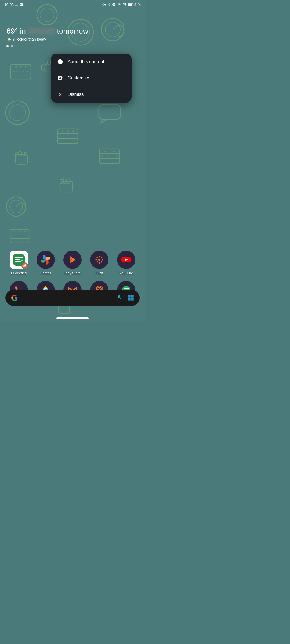  Describe the element at coordinates (73, 318) in the screenshot. I see `nav-home-indicator` at that location.